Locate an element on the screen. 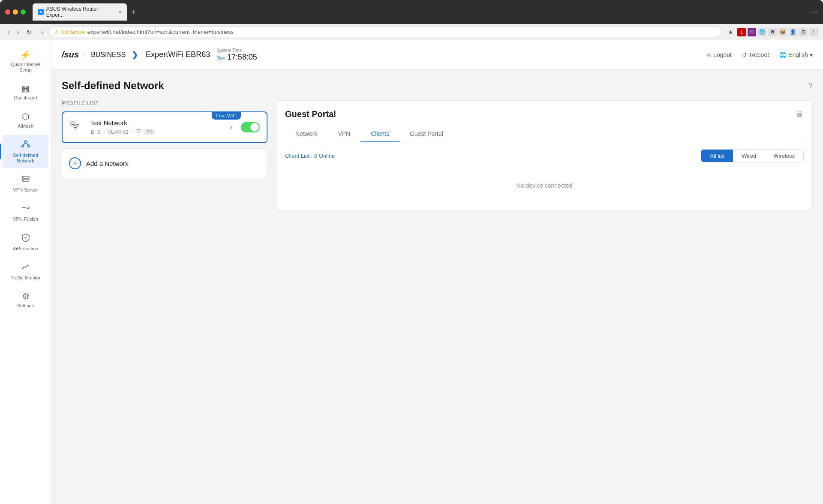  globe-icon: 🌐 is located at coordinates (783, 55).